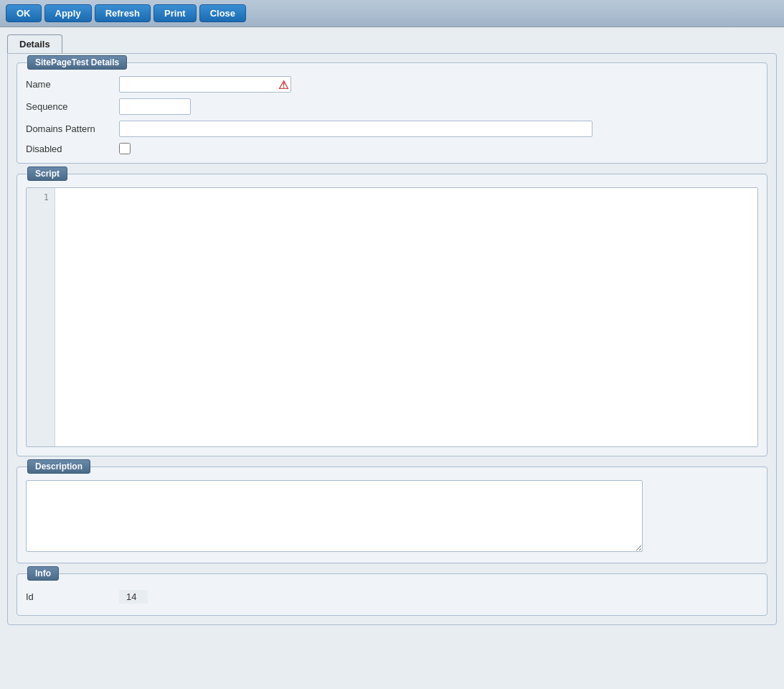 The height and width of the screenshot is (689, 784). Describe the element at coordinates (125, 149) in the screenshot. I see `disabled-checkbox` at that location.